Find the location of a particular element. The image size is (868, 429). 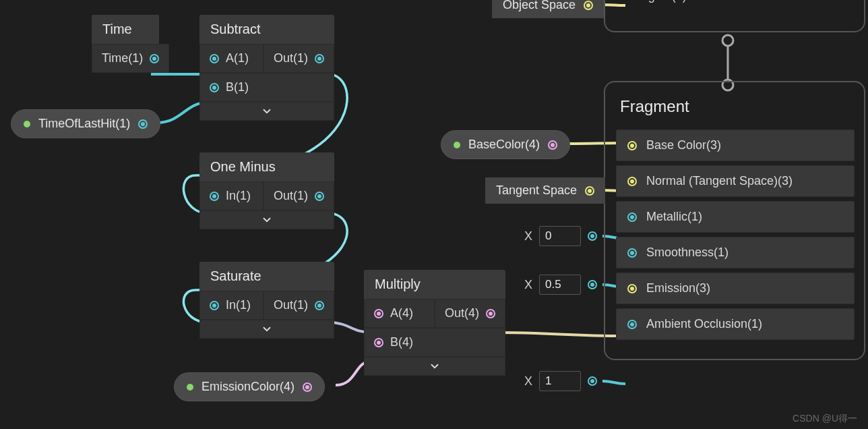

node-subtract: Subtract A(1) Out(1) B(1) is located at coordinates (267, 67).